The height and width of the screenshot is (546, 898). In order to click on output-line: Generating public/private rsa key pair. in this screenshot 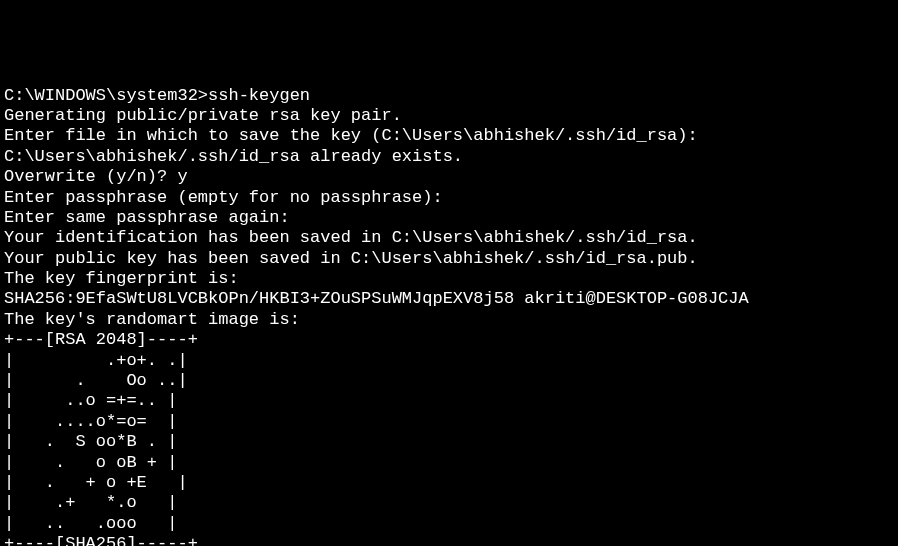, I will do `click(449, 116)`.